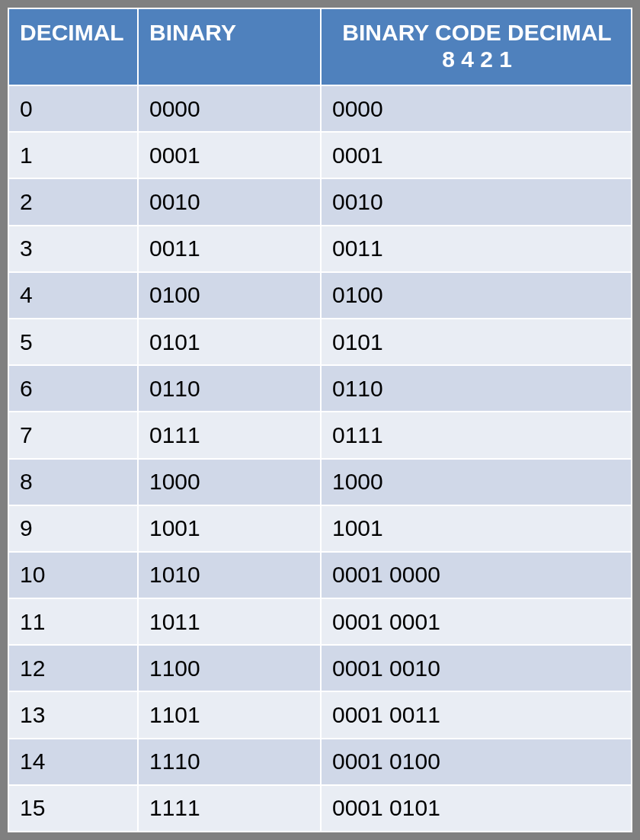 The image size is (640, 840). I want to click on table-row: 200100010, so click(320, 201).